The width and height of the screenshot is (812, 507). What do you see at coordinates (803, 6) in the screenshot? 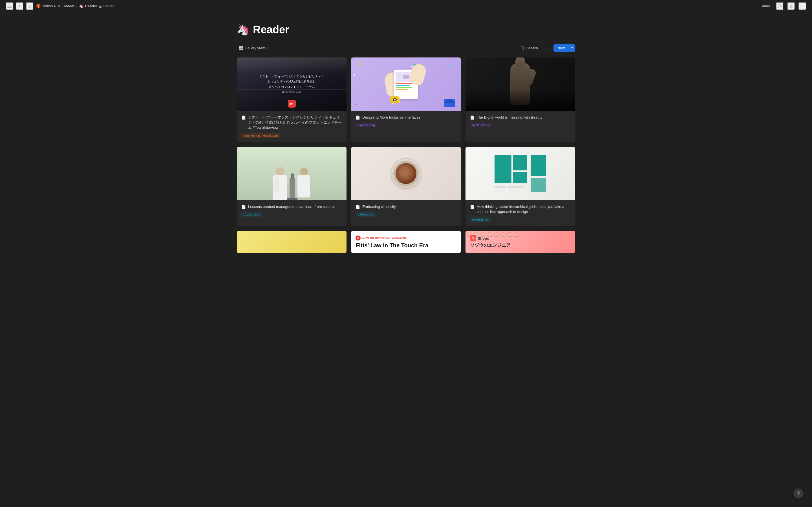
I see `more-options-button: ···` at bounding box center [803, 6].